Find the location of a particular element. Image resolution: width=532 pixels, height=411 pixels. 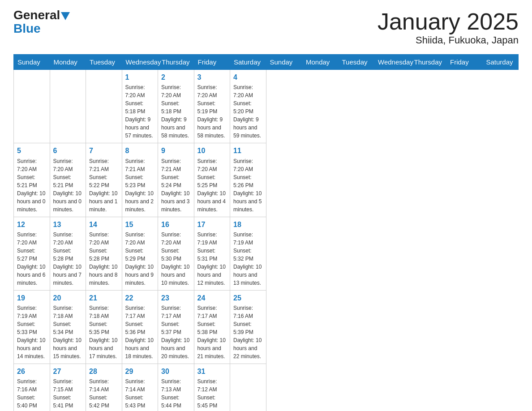

day-info: Sunrise: 7:21 AMSunset: 5:22 PMDaylight:… is located at coordinates (104, 185).